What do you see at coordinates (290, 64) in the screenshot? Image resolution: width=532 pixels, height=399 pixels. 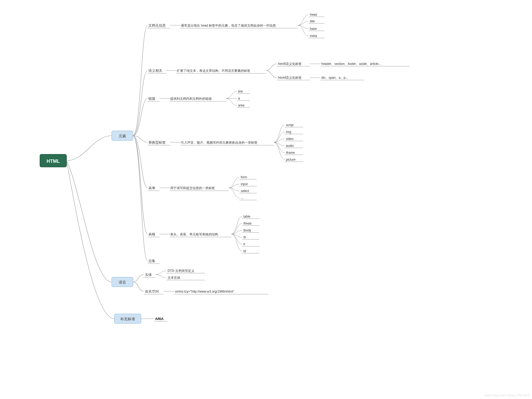 I see `semantic-html5: html5语义化标签` at bounding box center [290, 64].